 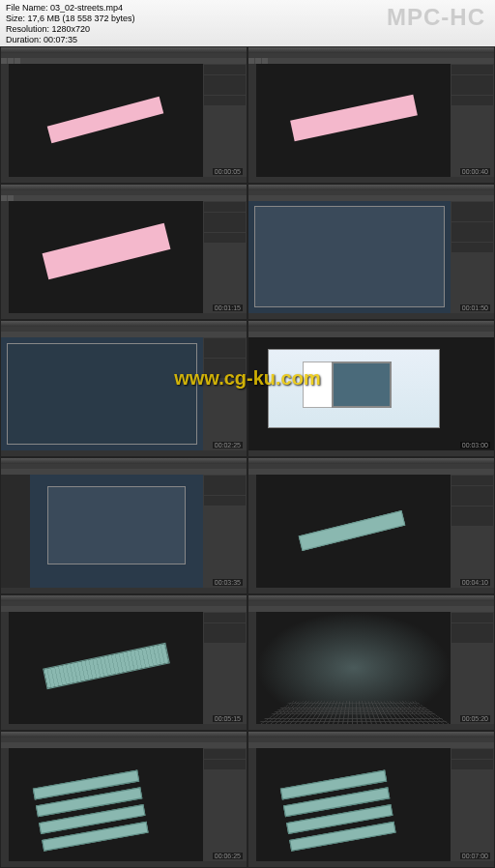 I want to click on thumbnail-8: 00:04:10, so click(x=371, y=526).